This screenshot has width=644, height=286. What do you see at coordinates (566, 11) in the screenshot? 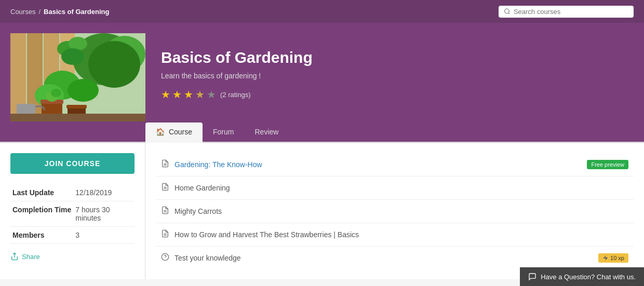
I see `search-box` at bounding box center [566, 11].